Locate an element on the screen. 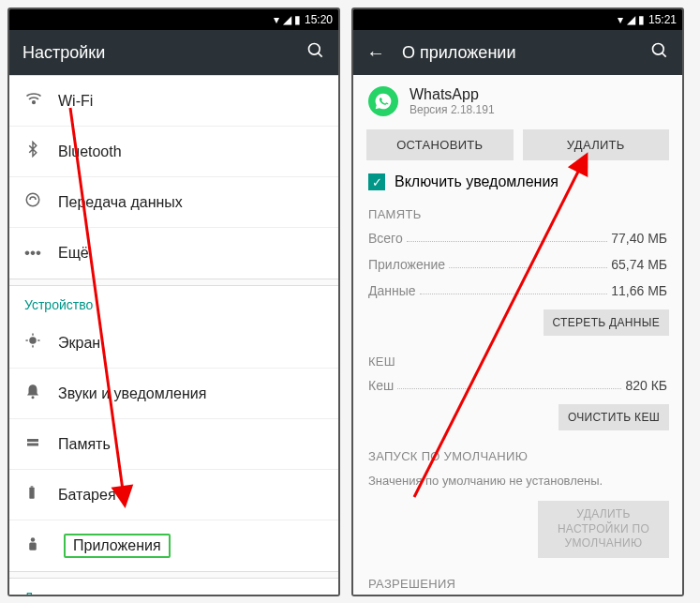 Image resolution: width=700 pixels, height=603 pixels. wifi-label: Wi-Fi is located at coordinates (191, 101).